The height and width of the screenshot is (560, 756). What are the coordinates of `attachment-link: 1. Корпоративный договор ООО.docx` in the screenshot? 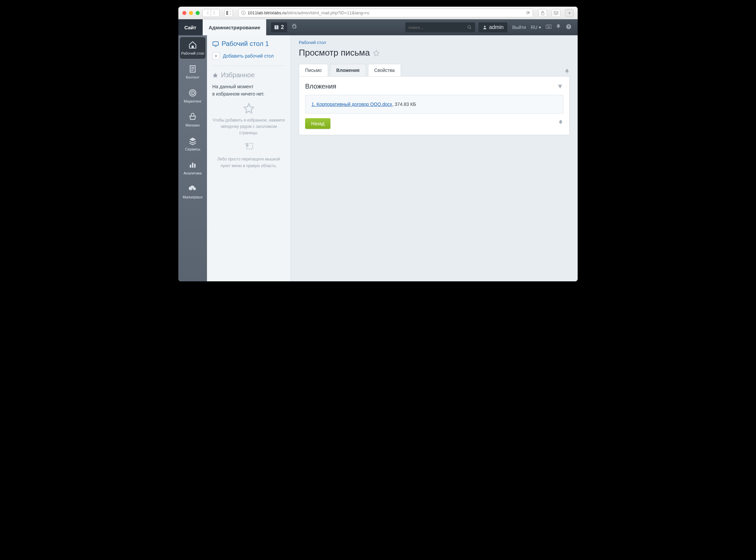 It's located at (352, 104).